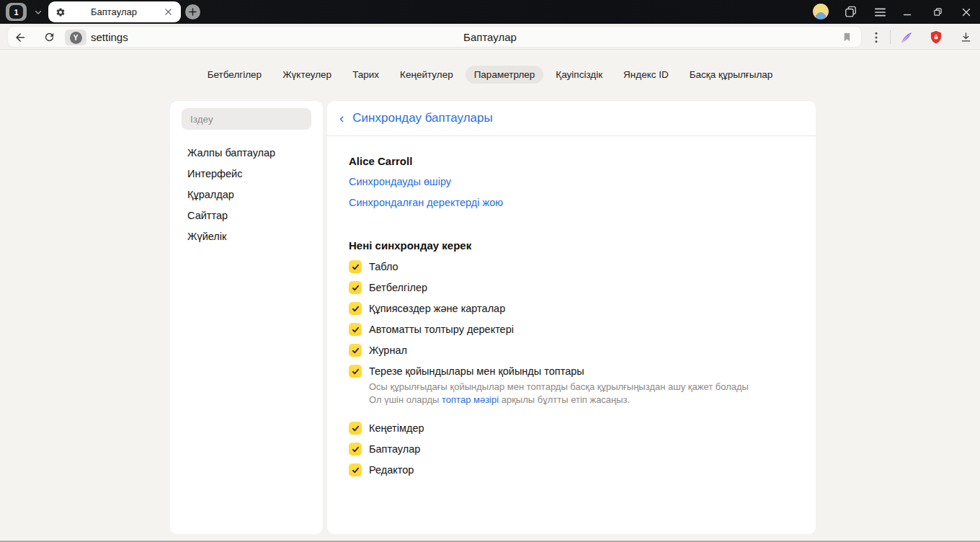 This screenshot has height=542, width=980. Describe the element at coordinates (76, 37) in the screenshot. I see `yandex-browser-logo-icon: Y` at that location.